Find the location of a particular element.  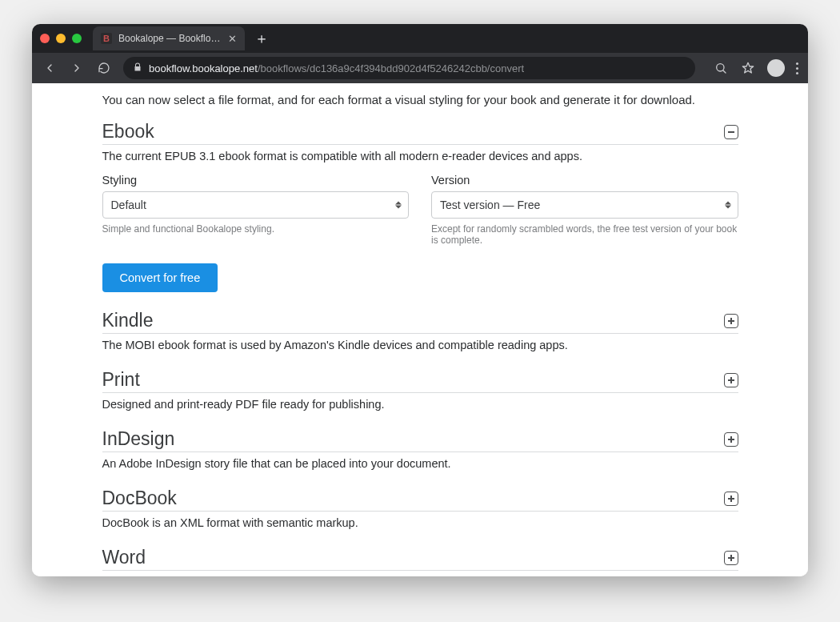

styling-help: Simple and functional Bookalope styling. is located at coordinates (256, 229).